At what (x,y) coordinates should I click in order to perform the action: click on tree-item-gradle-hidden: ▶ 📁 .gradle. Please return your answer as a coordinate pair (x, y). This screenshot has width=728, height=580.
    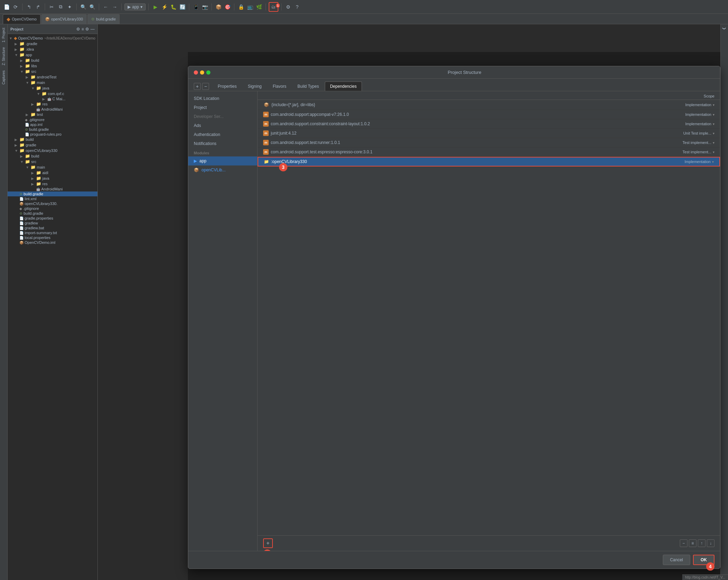
    Looking at the image, I should click on (53, 44).